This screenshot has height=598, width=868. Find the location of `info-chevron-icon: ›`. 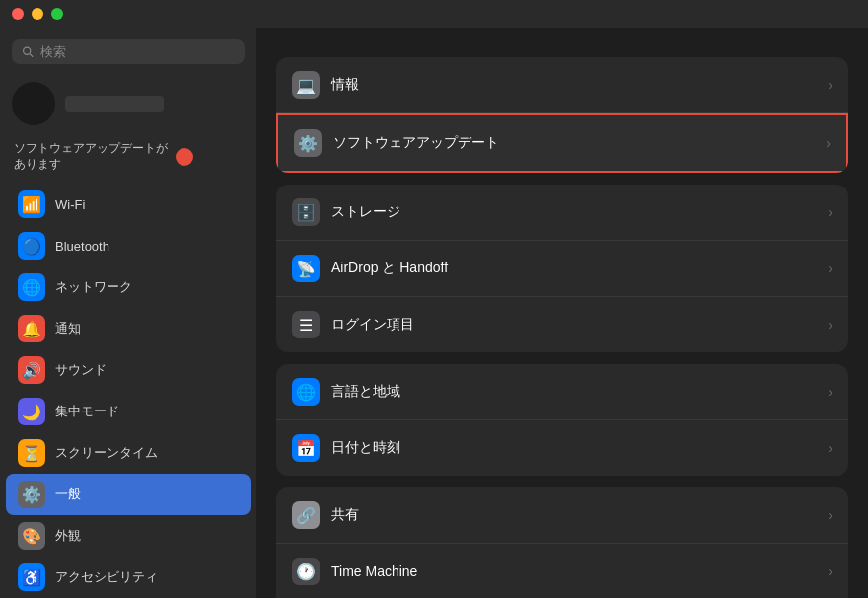

info-chevron-icon: › is located at coordinates (831, 85).